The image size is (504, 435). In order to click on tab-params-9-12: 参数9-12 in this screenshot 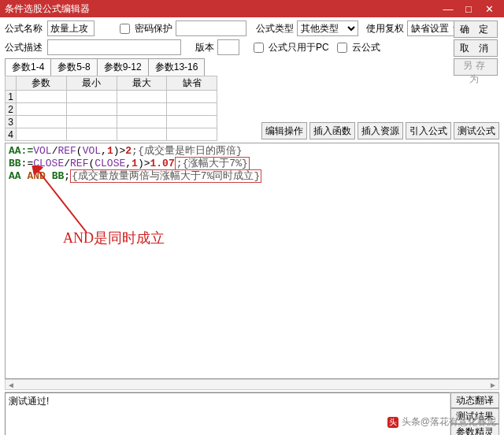, I will do `click(123, 67)`.